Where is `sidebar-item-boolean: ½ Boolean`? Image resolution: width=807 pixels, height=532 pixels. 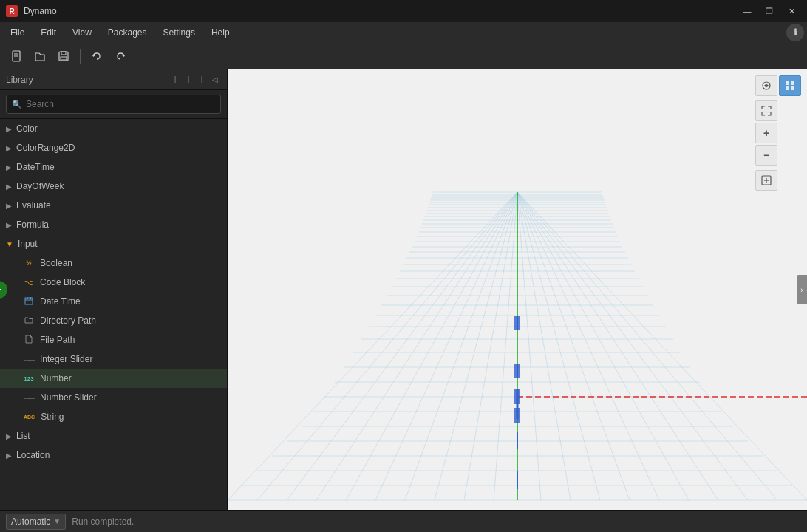
sidebar-item-boolean: ½ Boolean is located at coordinates (114, 263).